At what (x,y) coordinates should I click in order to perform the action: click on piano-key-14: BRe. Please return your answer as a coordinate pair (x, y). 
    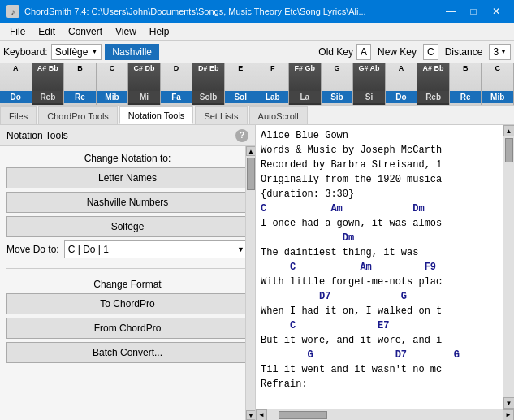
    Looking at the image, I should click on (466, 84).